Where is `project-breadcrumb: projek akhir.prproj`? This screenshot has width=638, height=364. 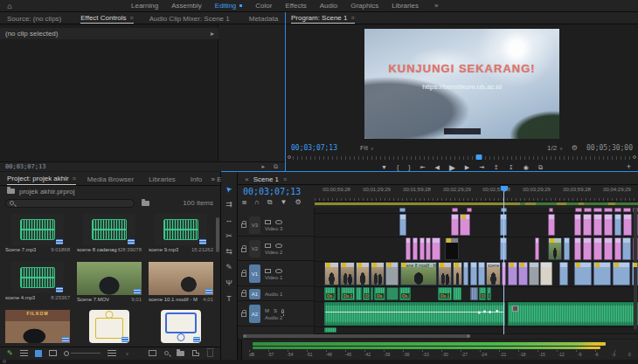
project-breadcrumb: projek akhir.prproj is located at coordinates (110, 191).